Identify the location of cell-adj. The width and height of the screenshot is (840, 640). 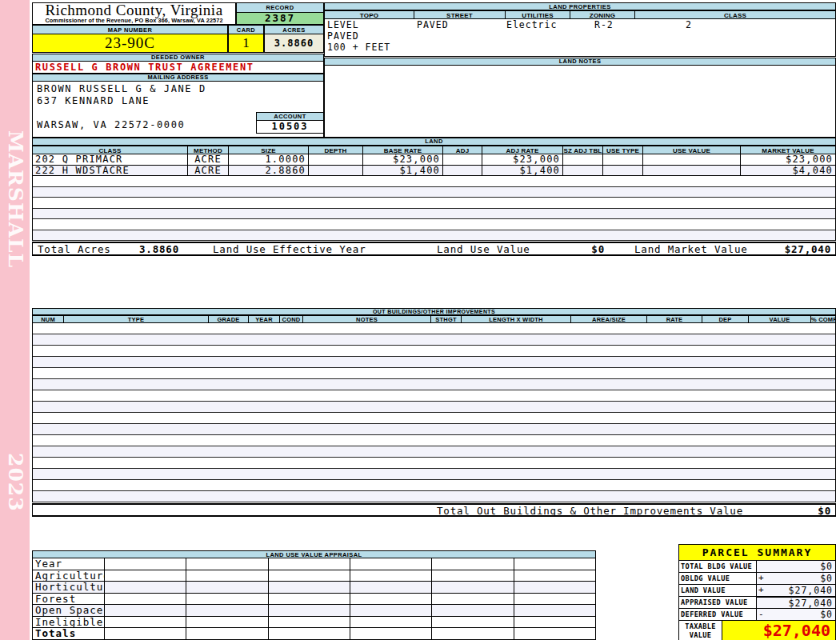
(462, 160).